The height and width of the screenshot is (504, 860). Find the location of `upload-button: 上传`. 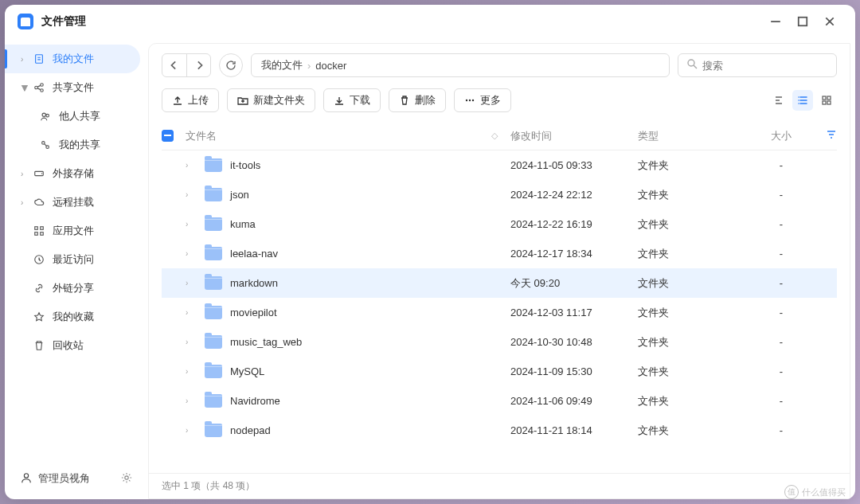

upload-button: 上传 is located at coordinates (190, 100).